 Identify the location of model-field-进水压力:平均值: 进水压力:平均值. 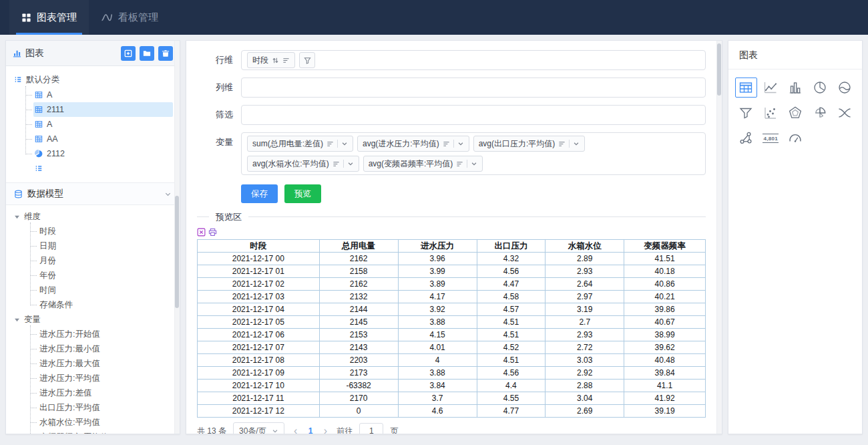
(105, 378).